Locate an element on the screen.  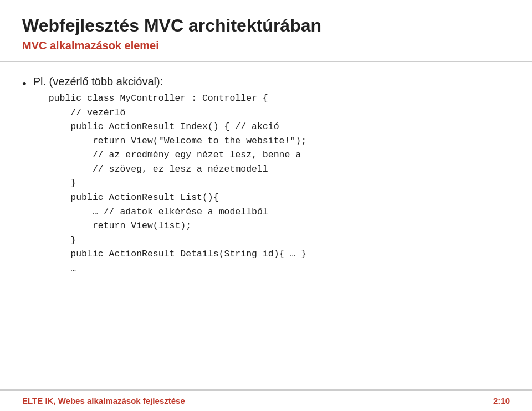
code-line-2: // vezérlő is located at coordinates (177, 113).